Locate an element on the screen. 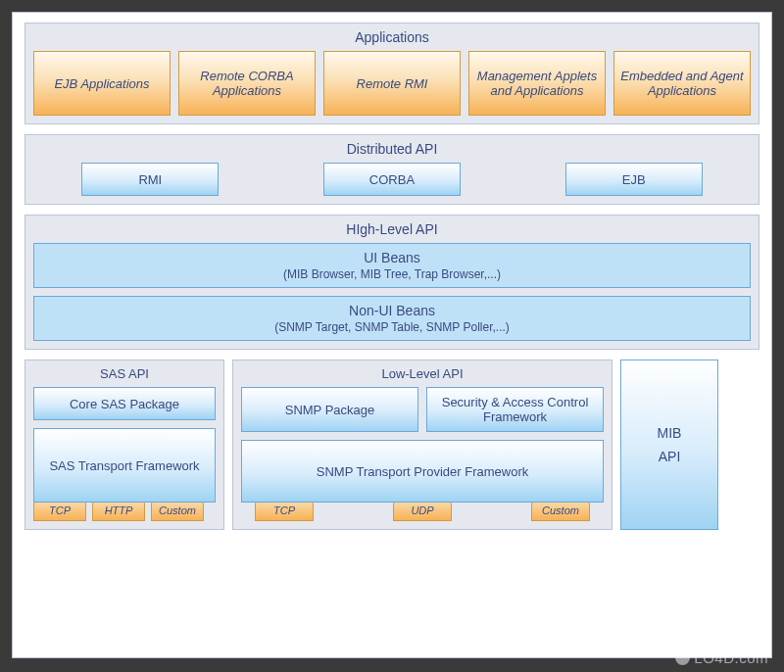 The image size is (784, 672). low-transport: SNMP Transport Provider Framework is located at coordinates (422, 471).